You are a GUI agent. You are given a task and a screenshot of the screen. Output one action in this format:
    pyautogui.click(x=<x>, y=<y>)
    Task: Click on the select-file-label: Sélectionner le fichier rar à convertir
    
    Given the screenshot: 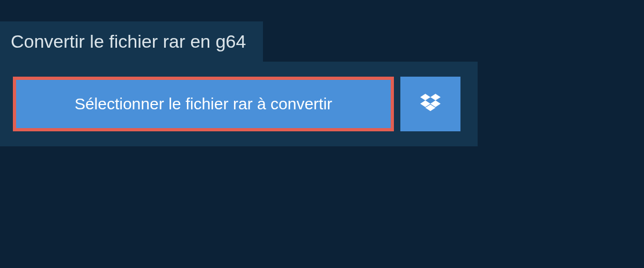 What is the action you would take?
    pyautogui.click(x=203, y=104)
    